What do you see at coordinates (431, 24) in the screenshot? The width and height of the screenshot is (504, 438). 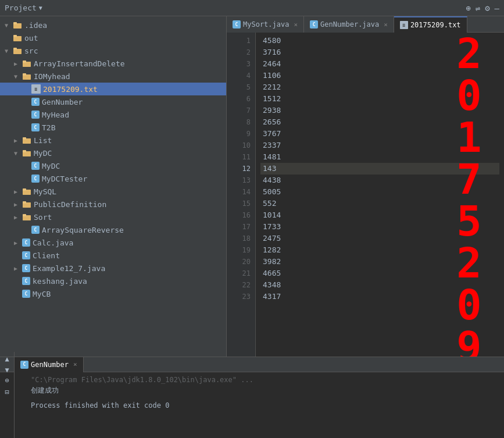 I see `editor-tab-txt: ≡20175209.txt` at bounding box center [431, 24].